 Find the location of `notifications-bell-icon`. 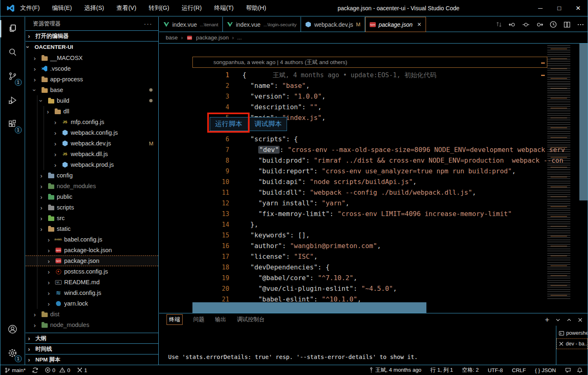

notifications-bell-icon is located at coordinates (580, 370).